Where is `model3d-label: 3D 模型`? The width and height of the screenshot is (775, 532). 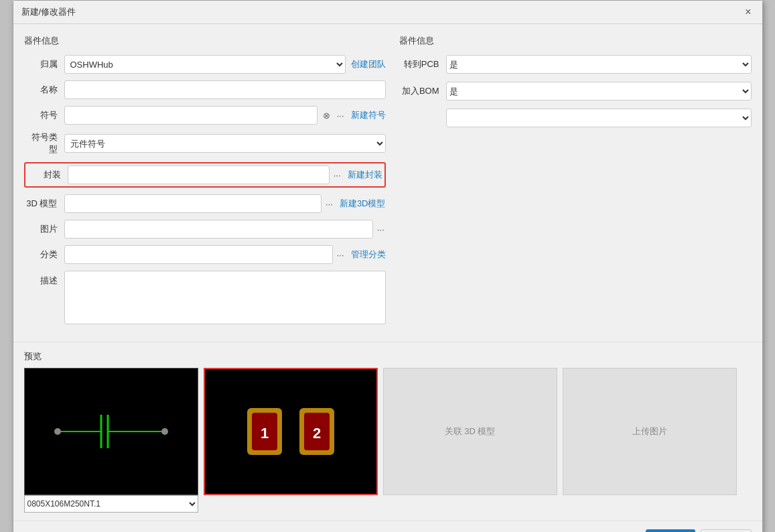
model3d-label: 3D 模型 is located at coordinates (44, 204).